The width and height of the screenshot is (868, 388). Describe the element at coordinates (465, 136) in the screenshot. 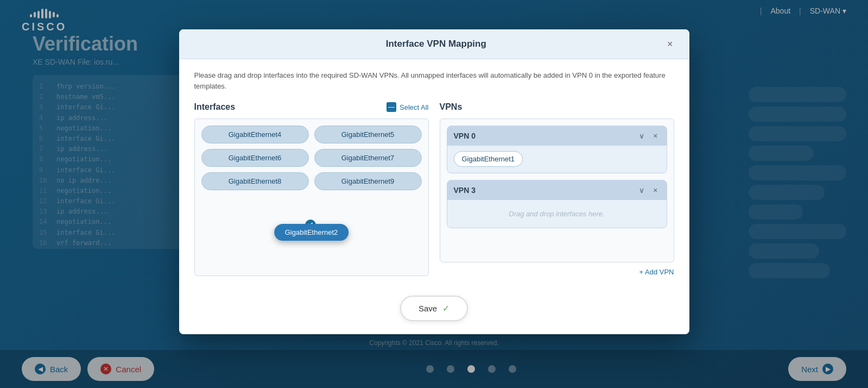

I see `vpn-box-title: VPN 0` at that location.